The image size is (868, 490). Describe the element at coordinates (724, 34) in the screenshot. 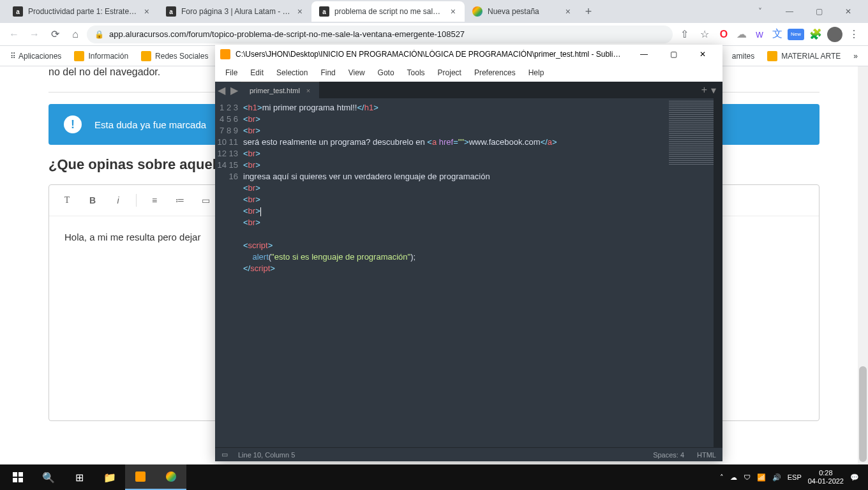

I see `extension-opera-icon: O` at that location.